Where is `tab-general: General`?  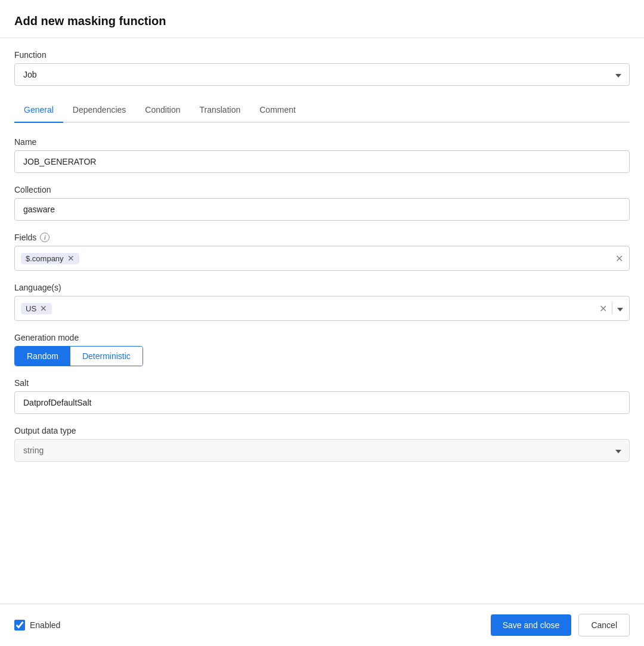 tab-general: General is located at coordinates (39, 110).